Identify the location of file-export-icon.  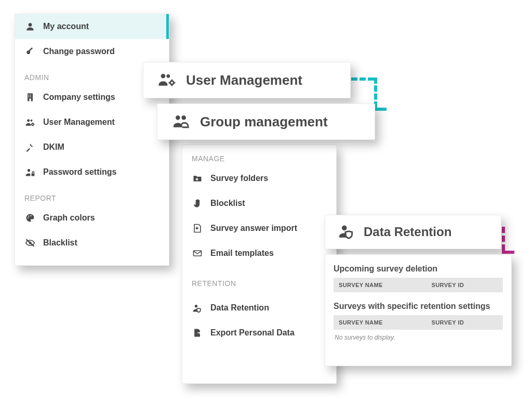
(197, 333).